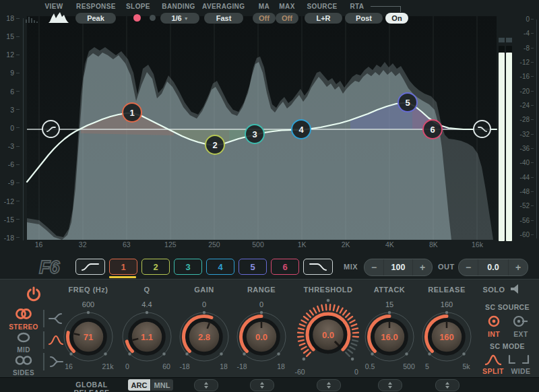  What do you see at coordinates (170, 244) in the screenshot?
I see `frequency-axis-label: 125` at bounding box center [170, 244].